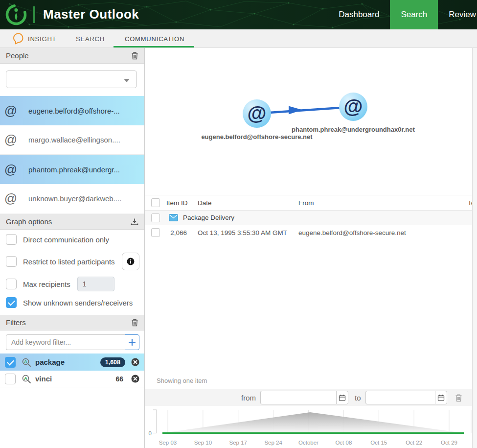  Describe the element at coordinates (353, 107) in the screenshot. I see `graph-node-receiver: @` at that location.